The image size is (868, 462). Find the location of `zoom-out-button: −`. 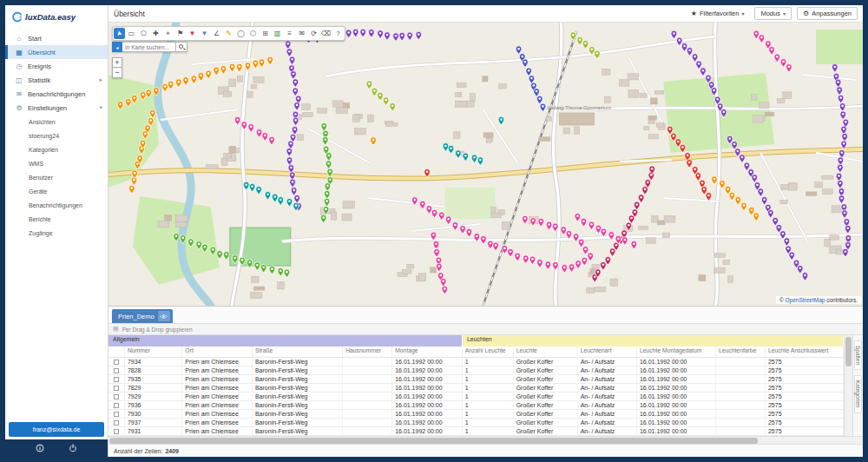

zoom-out-button: − is located at coordinates (117, 73).